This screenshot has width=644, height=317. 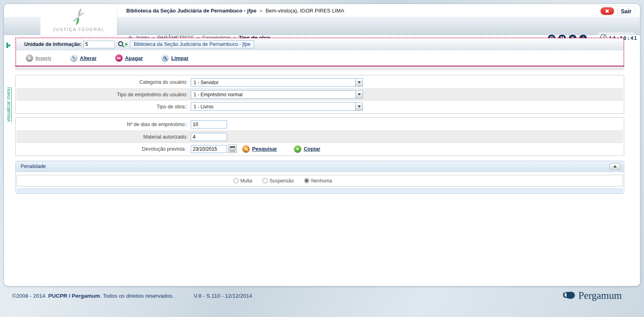 I want to click on visualize-menu-toggle: visualizar menu, so click(x=8, y=105).